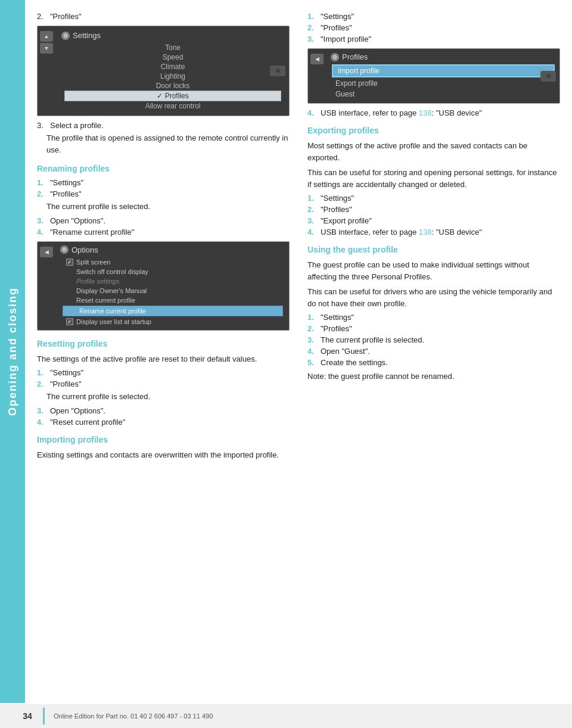 The width and height of the screenshot is (572, 728). I want to click on guest-body2: This can be useful for drivers who are u…, so click(434, 298).